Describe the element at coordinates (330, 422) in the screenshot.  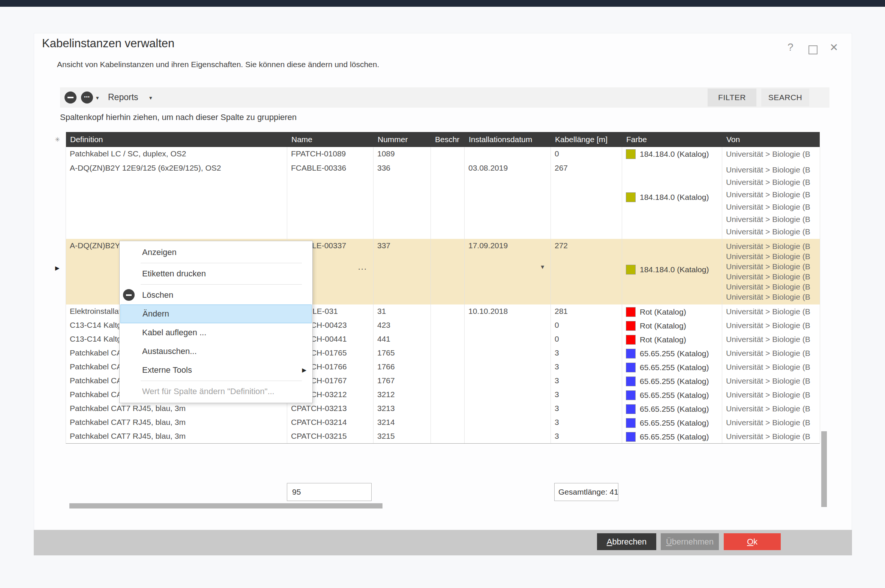
I see `cell-name: CPATCH-03214` at that location.